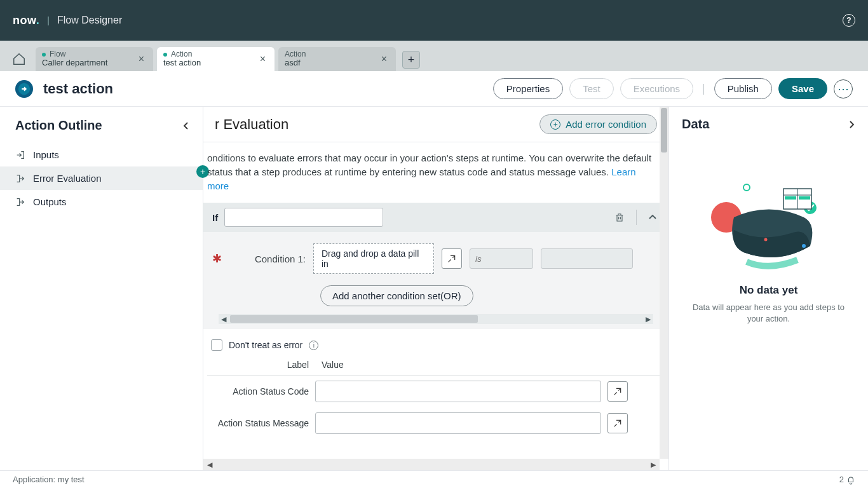 The image size is (868, 488). Describe the element at coordinates (186, 126) in the screenshot. I see `collapse-sidebar-button` at that location.